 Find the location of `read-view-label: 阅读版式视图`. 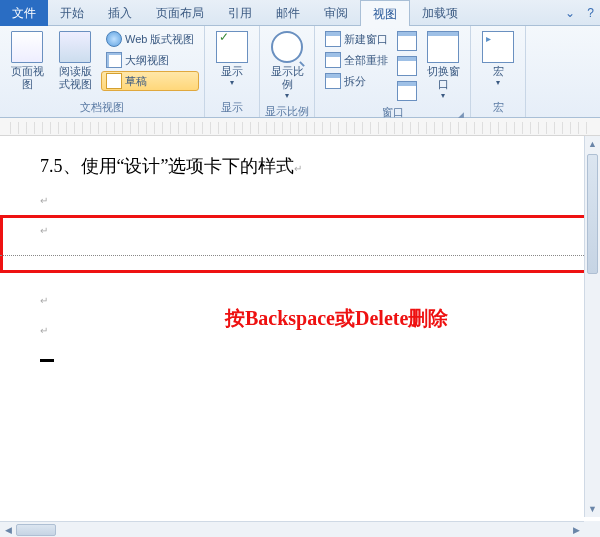

read-view-label: 阅读版式视图 is located at coordinates (75, 78).